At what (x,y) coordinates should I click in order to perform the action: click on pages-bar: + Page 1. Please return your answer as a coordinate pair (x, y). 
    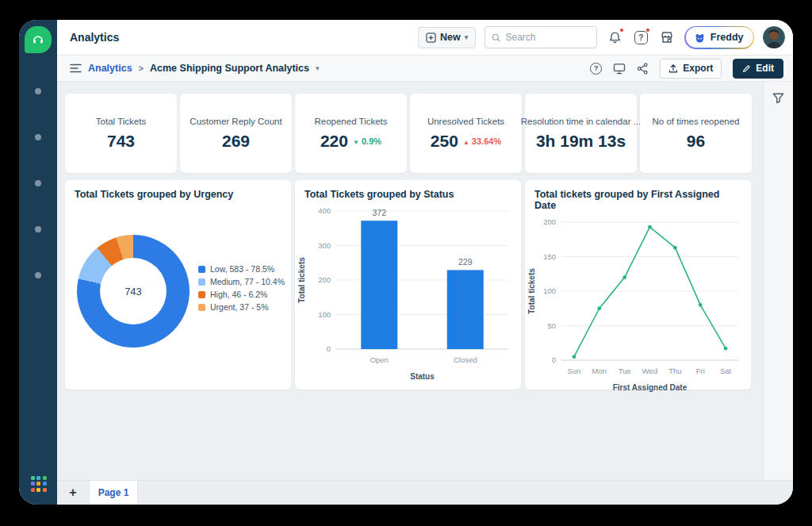
    Looking at the image, I should click on (425, 492).